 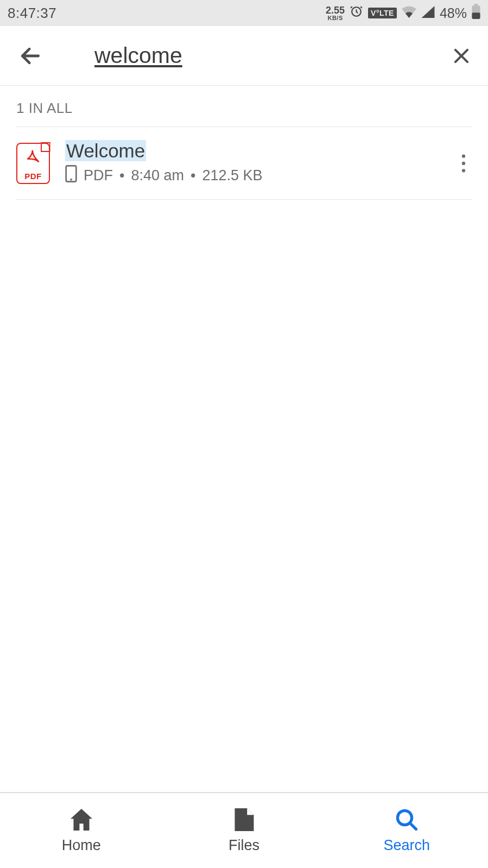 I want to click on close-icon, so click(x=461, y=56).